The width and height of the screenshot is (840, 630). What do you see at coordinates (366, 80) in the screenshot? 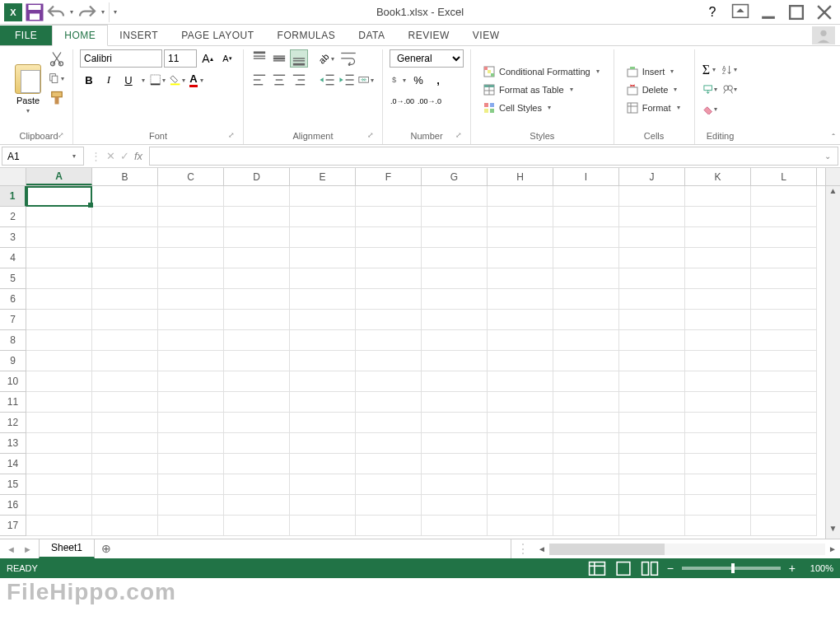
I see `merge-center-icon: ▾` at bounding box center [366, 80].